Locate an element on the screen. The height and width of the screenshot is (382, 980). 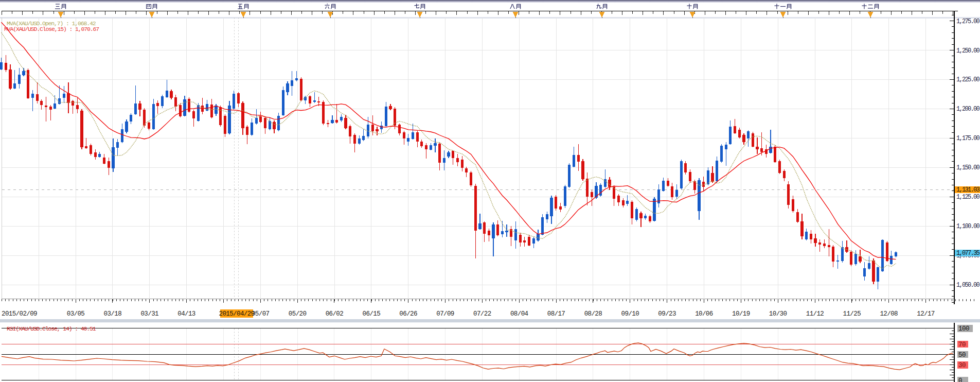
svg-text: 1,100.00 is located at coordinates (968, 227).